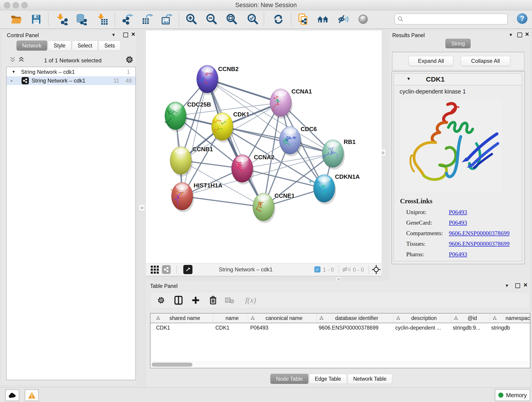  Describe the element at coordinates (191, 161) in the screenshot. I see `network-node-CCNB1: CCNB1` at that location.